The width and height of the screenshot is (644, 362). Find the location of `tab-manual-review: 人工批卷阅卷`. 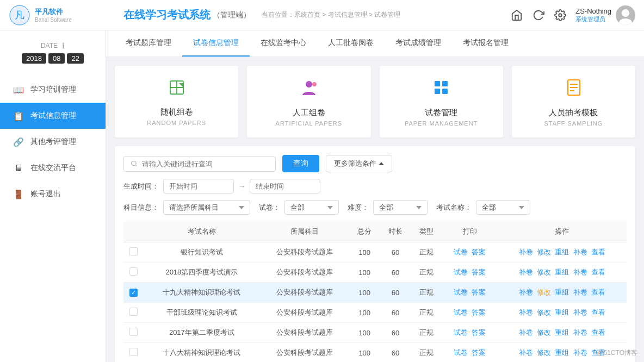

tab-manual-review: 人工批卷阅卷 is located at coordinates (351, 43).